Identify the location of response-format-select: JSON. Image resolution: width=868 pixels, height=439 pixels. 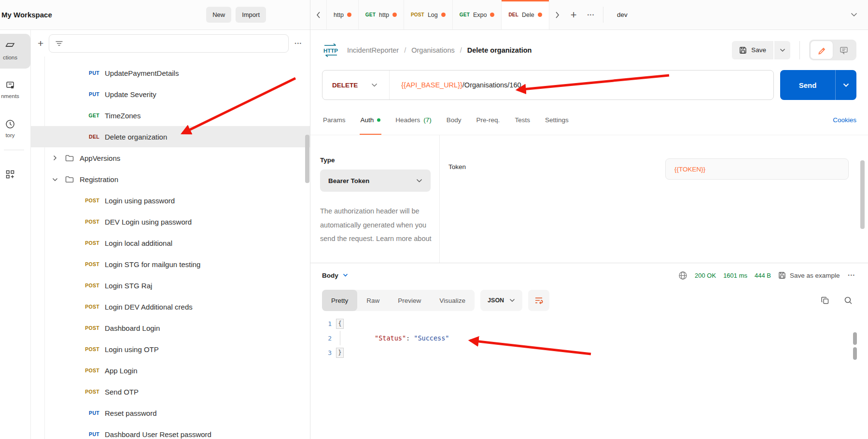
(501, 300).